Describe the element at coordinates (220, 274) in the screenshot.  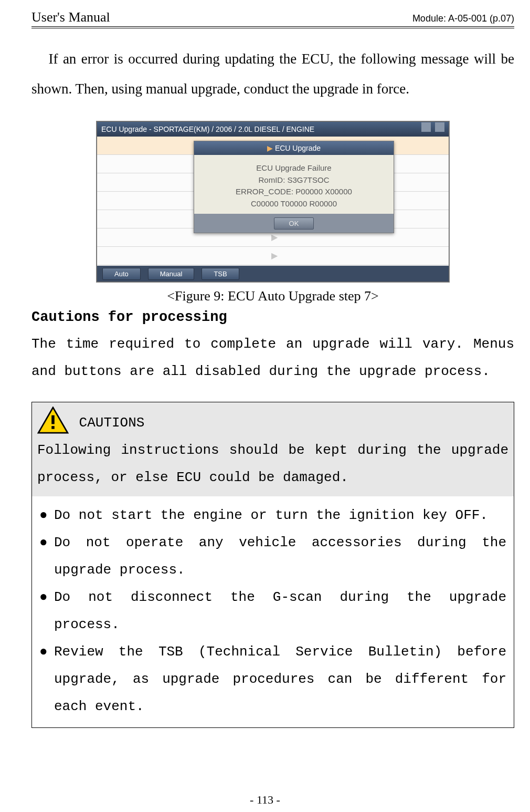
I see `tab-tsb: TSB` at that location.